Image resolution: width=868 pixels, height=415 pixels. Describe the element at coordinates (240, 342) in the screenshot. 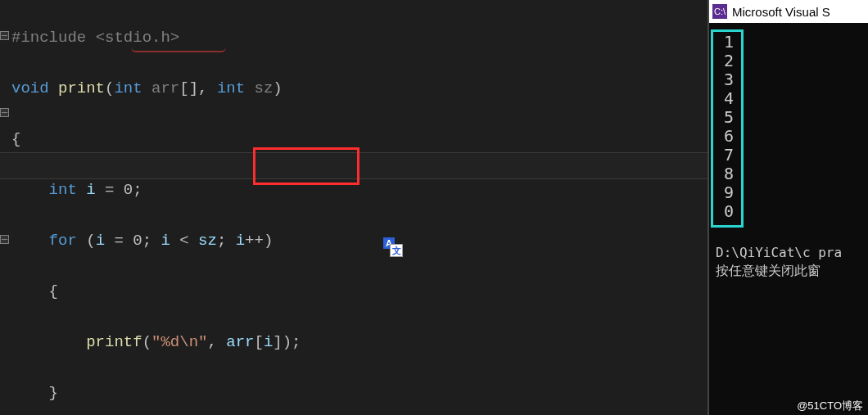

I see `var-arr: arr` at that location.